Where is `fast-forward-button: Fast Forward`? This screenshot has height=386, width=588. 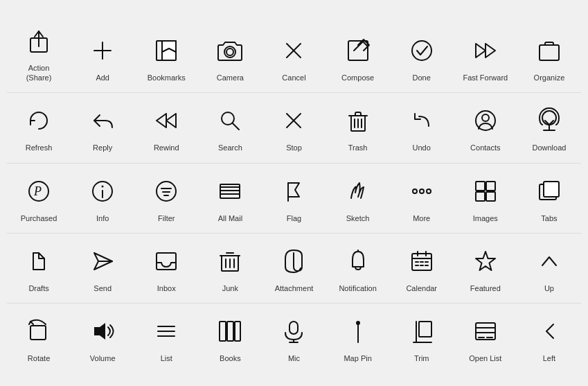
fast-forward-button: Fast Forward is located at coordinates (485, 53).